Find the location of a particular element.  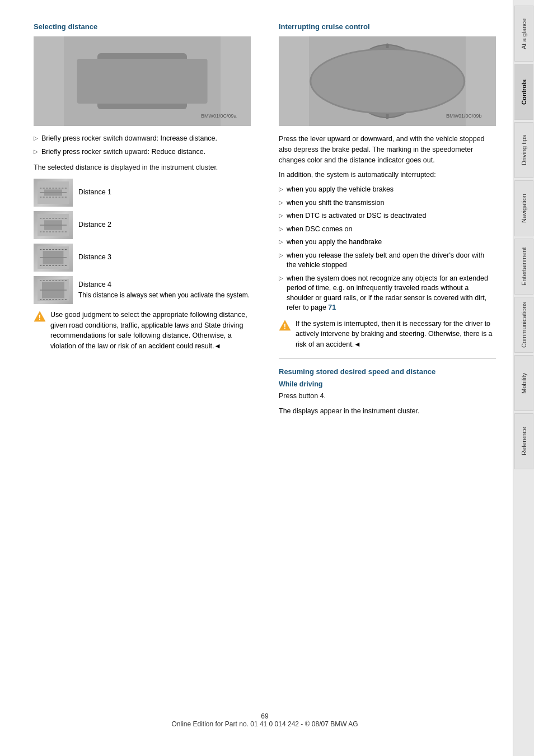

right-section-title: Interrupting cruise control is located at coordinates (387, 27).